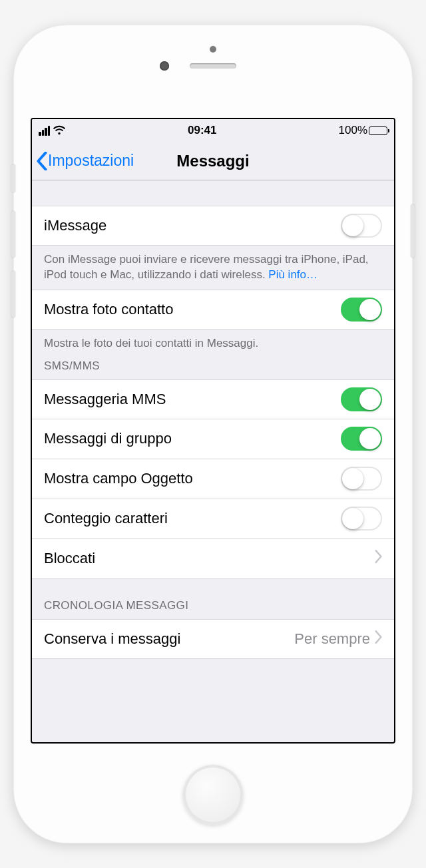 Image resolution: width=426 pixels, height=868 pixels. Describe the element at coordinates (169, 639) in the screenshot. I see `keep-messages-label: Conserva i messaggi` at that location.